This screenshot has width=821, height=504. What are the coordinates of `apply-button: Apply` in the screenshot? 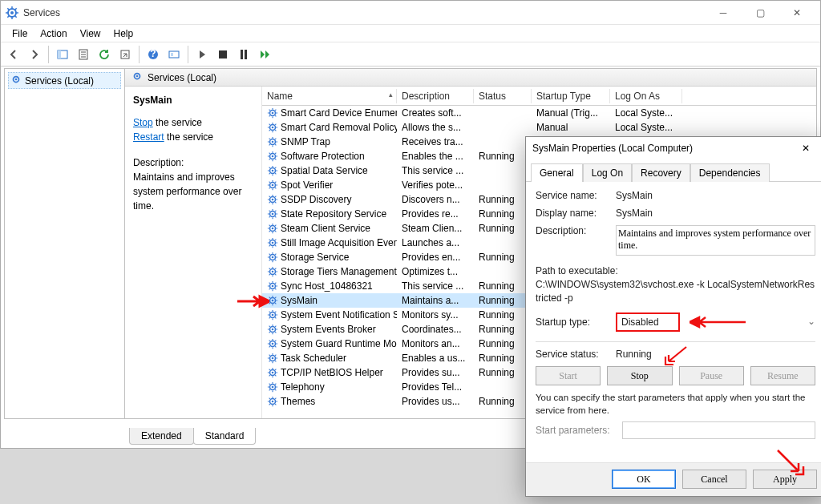 It's located at (785, 479).